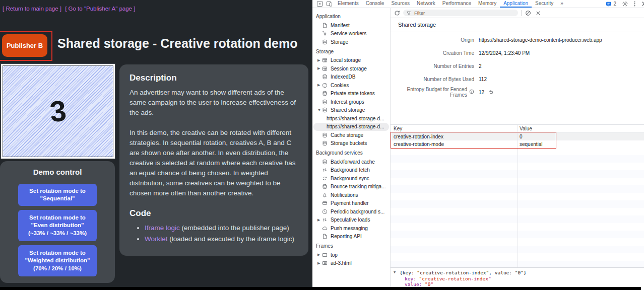 This screenshot has width=644, height=290. Describe the element at coordinates (483, 80) in the screenshot. I see `metadata-value: 112` at that location.